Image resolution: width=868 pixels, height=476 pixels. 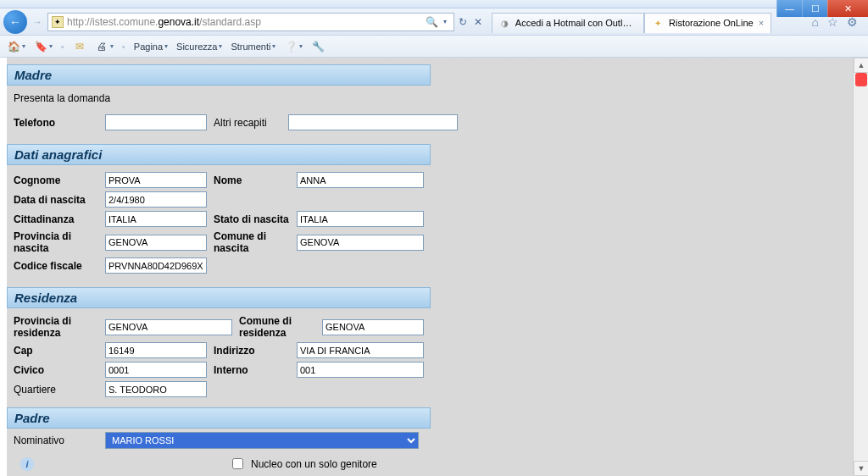 I want to click on row-codice-fiscale: Codice fiscale, so click(x=430, y=266).